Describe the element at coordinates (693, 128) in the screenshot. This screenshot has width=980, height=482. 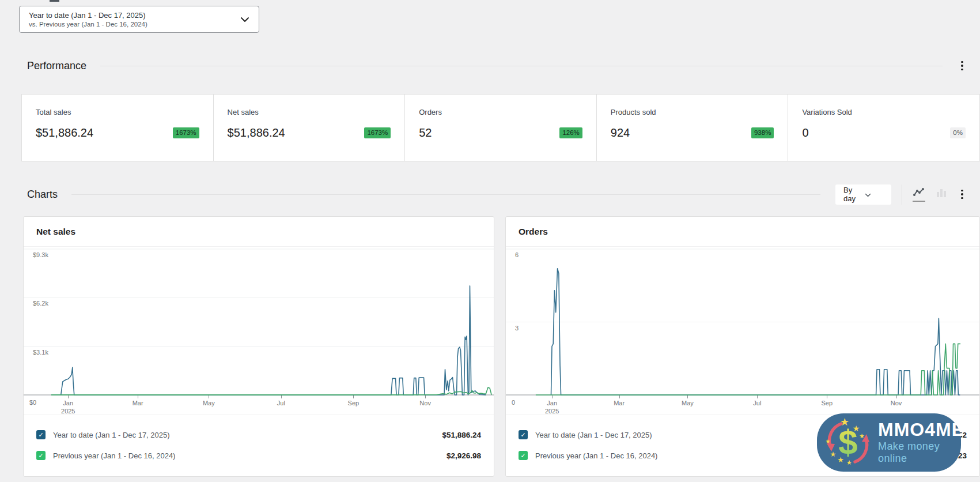
I see `metric-card-products-sold: Products sold 924 938%` at that location.